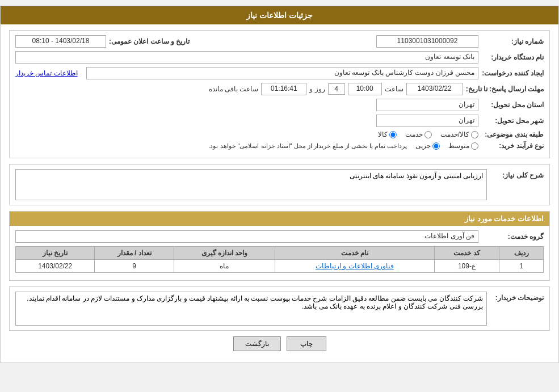 This screenshot has width=559, height=392. I want to click on col-date: تاریخ نیاز, so click(56, 253).